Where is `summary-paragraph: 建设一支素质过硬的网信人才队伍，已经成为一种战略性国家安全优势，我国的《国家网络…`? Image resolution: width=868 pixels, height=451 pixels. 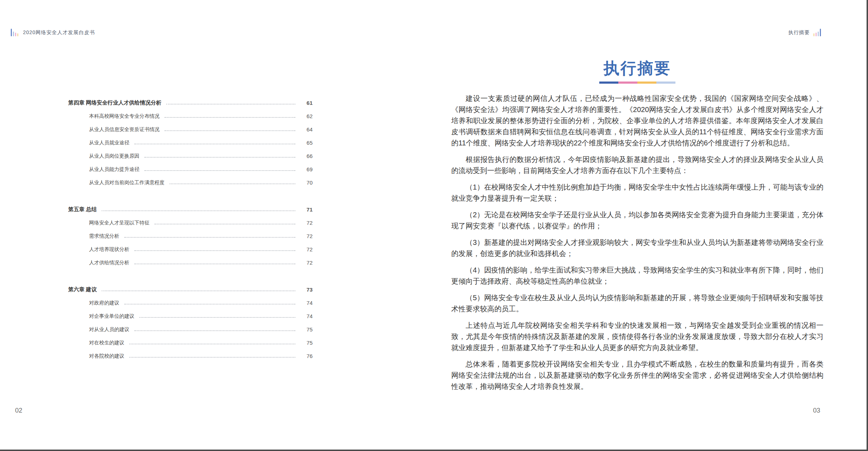 summary-paragraph: 建设一支素质过硬的网信人才队伍，已经成为一种战略性国家安全优势，我国的《国家网络… is located at coordinates (637, 121).